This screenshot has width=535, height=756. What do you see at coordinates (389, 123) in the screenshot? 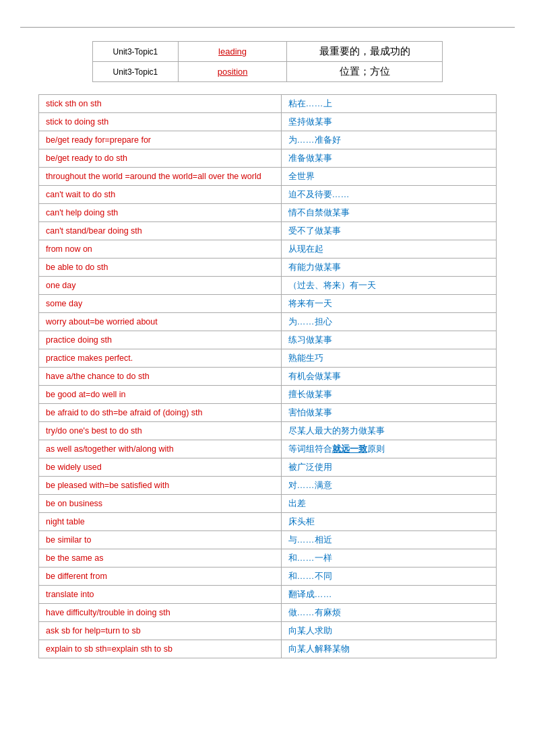
I see `row-zh-1: 坚持做某事` at bounding box center [389, 123].